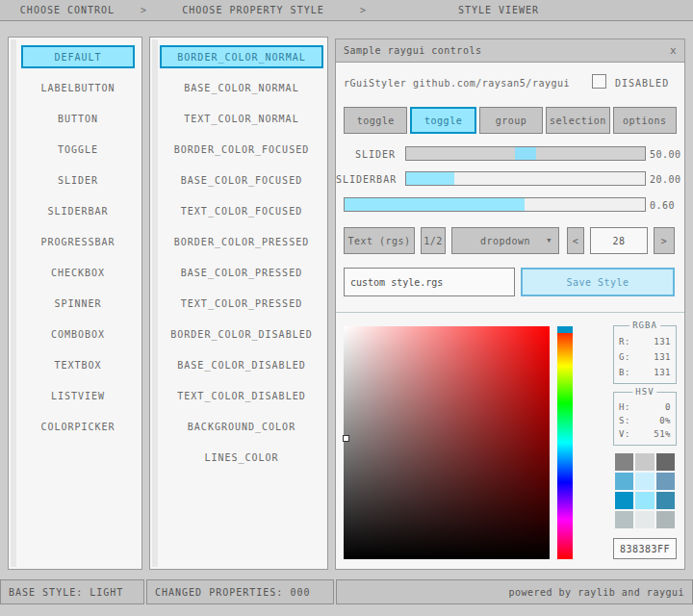  I want to click on toggle-button-label: options, so click(645, 121).